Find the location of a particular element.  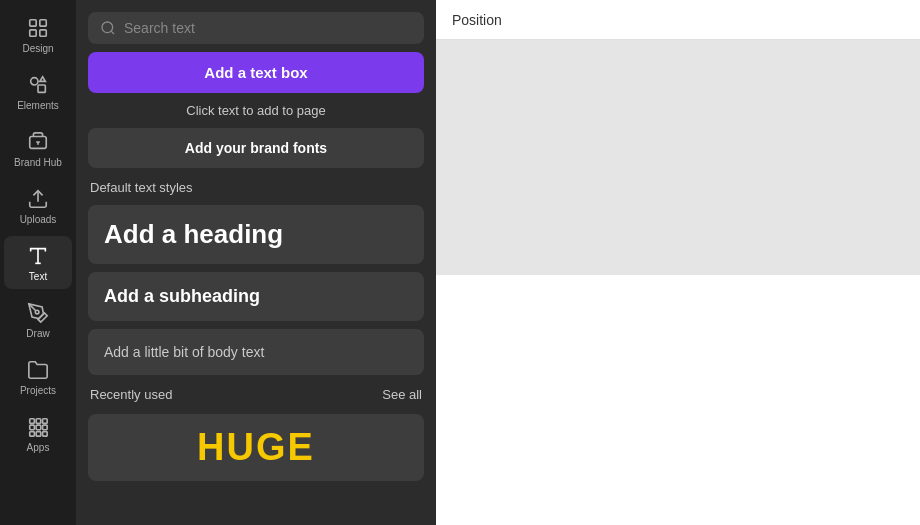

sidebar-item-label-uploads: Uploads is located at coordinates (38, 220).